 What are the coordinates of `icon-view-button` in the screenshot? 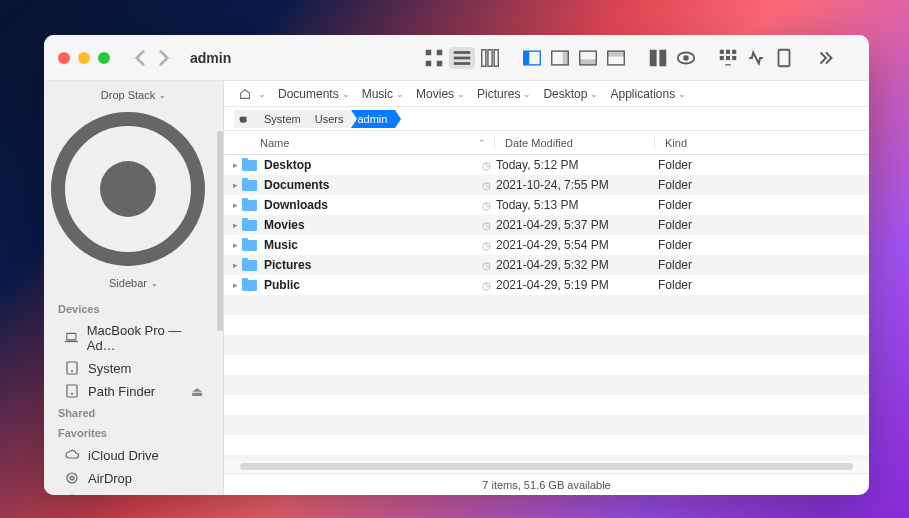 It's located at (434, 58).